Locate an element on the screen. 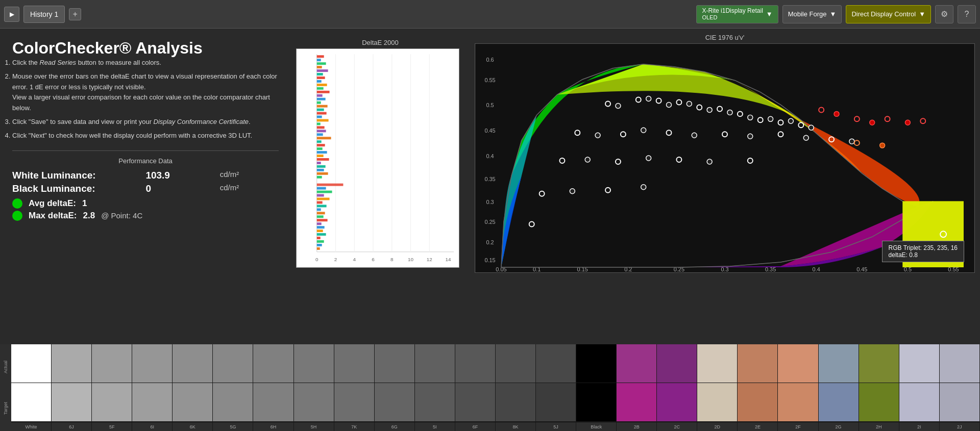 Image resolution: width=980 pixels, height=431 pixels. swatch-label-5I: 5I is located at coordinates (435, 426).